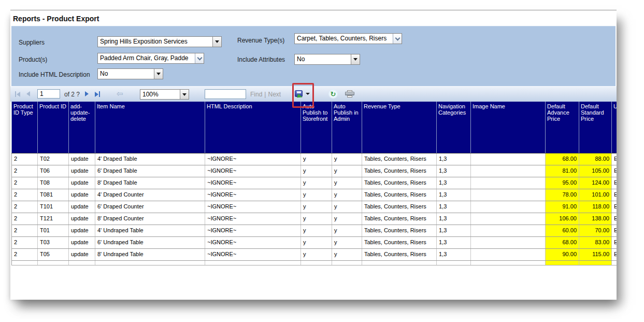 Image resolution: width=644 pixels, height=322 pixels. I want to click on first-page-button, so click(18, 94).